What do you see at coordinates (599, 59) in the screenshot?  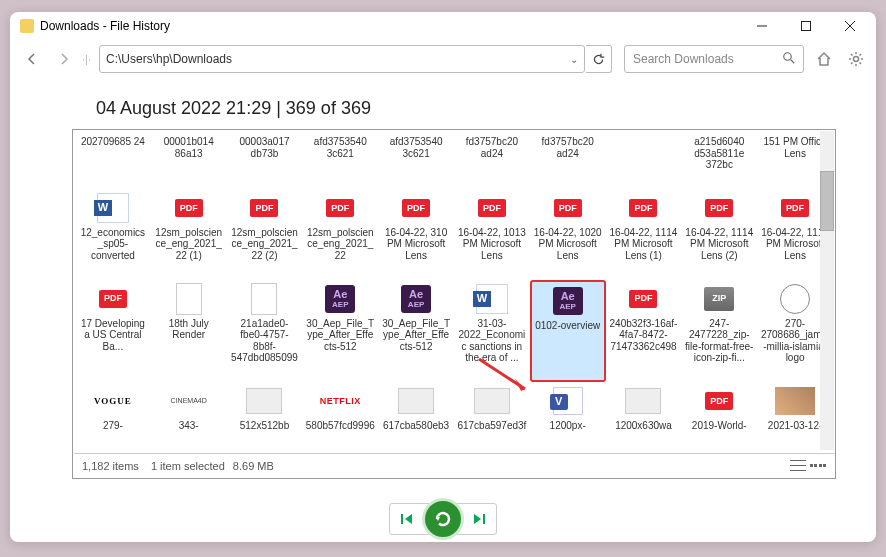 I see `refresh-button` at bounding box center [599, 59].